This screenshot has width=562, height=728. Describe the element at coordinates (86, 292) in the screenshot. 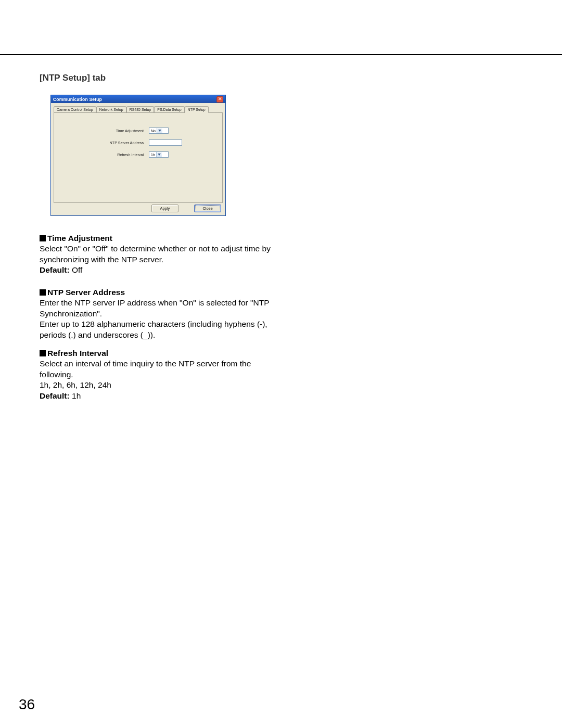

I see `heading-ntp-server-address: NTP Server Address` at that location.